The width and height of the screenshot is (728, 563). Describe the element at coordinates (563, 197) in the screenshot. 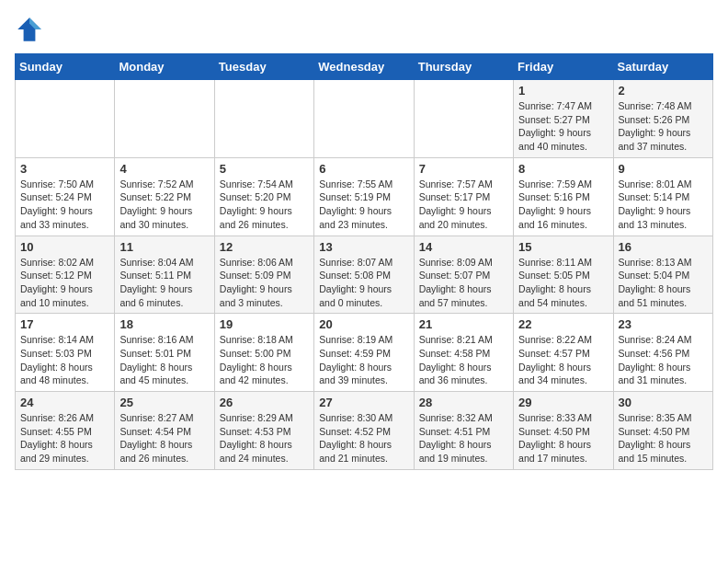

I see `calendar-cell: 8Sunrise: 7:59 AM Sunset: 5:16 PM Daylig…` at that location.